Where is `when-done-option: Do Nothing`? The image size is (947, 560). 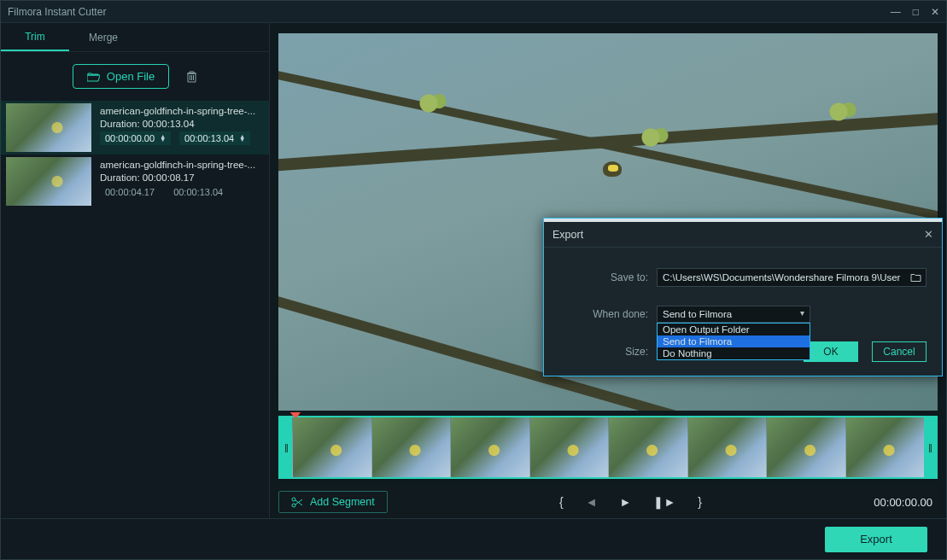
when-done-option: Do Nothing is located at coordinates (734, 353).